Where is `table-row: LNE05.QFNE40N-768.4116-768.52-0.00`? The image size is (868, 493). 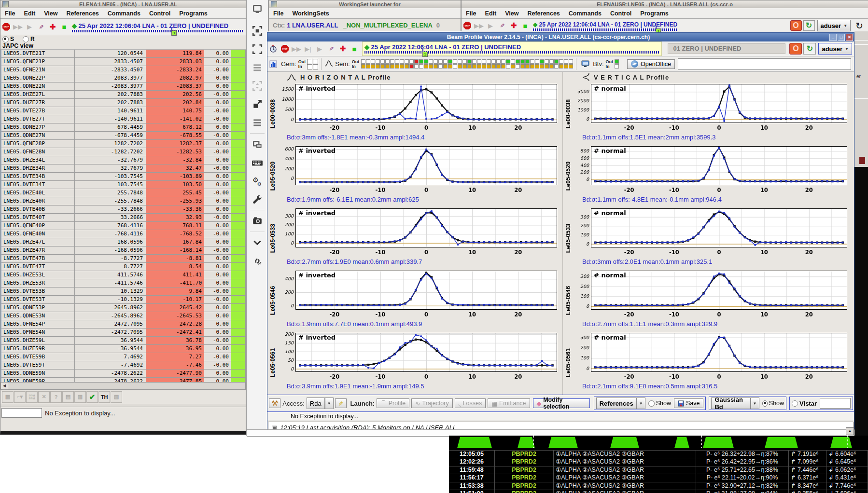 table-row: LNE05.QFNE40N-768.4116-768.52-0.00 is located at coordinates (124, 234).